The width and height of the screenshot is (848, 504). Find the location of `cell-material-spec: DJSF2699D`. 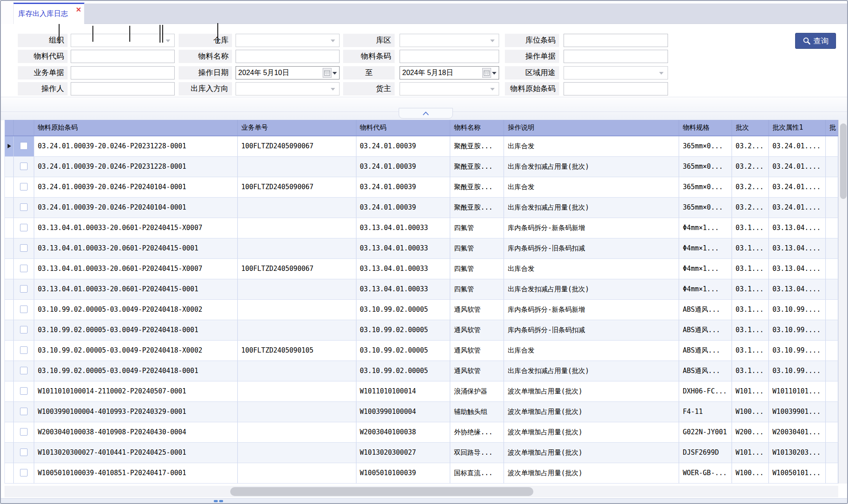

cell-material-spec: DJSF2699D is located at coordinates (706, 453).